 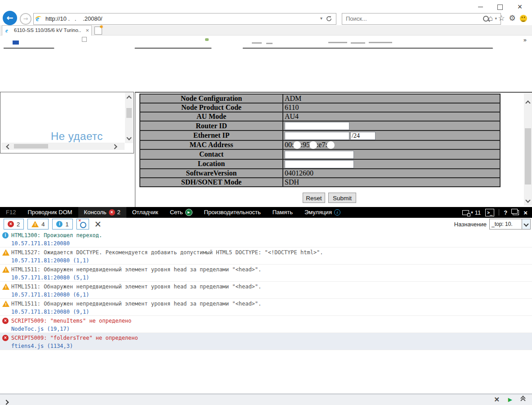 What do you see at coordinates (38, 224) in the screenshot?
I see `filter-warning-button: !4` at bounding box center [38, 224].